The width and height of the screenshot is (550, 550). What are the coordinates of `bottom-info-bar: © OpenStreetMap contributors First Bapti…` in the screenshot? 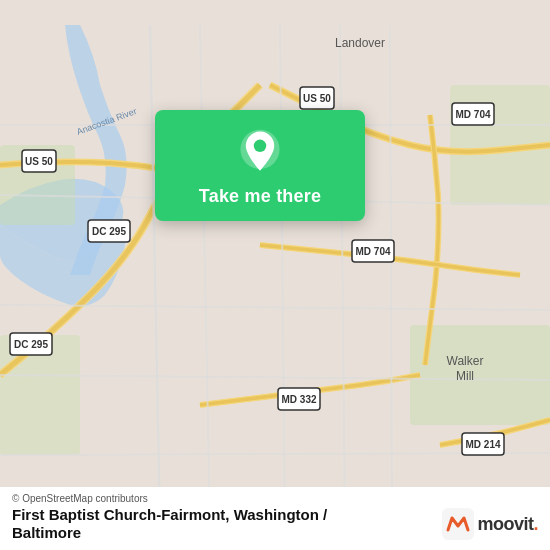 It's located at (275, 518).